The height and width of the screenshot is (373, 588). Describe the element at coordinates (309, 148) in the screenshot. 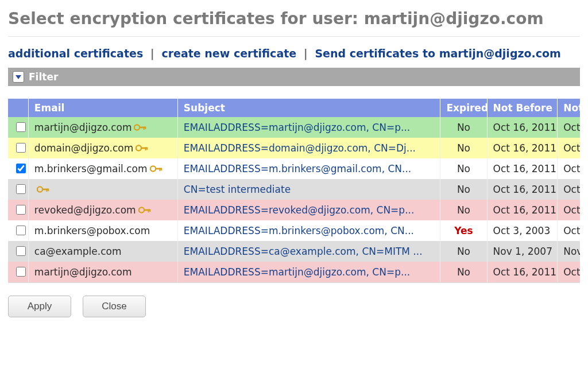

I see `cell-subject: EMAILADDRESS=domain@djigzo.com, CN=Dj...` at that location.